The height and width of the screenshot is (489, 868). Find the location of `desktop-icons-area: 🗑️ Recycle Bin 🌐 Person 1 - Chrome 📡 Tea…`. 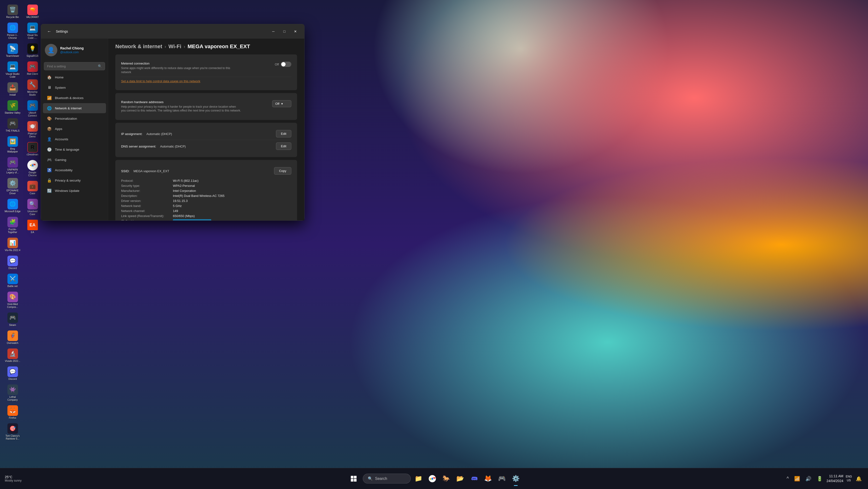

desktop-icons-area: 🗑️ Recycle Bin 🌐 Person 1 - Chrome 📡 Tea… is located at coordinates (22, 230).